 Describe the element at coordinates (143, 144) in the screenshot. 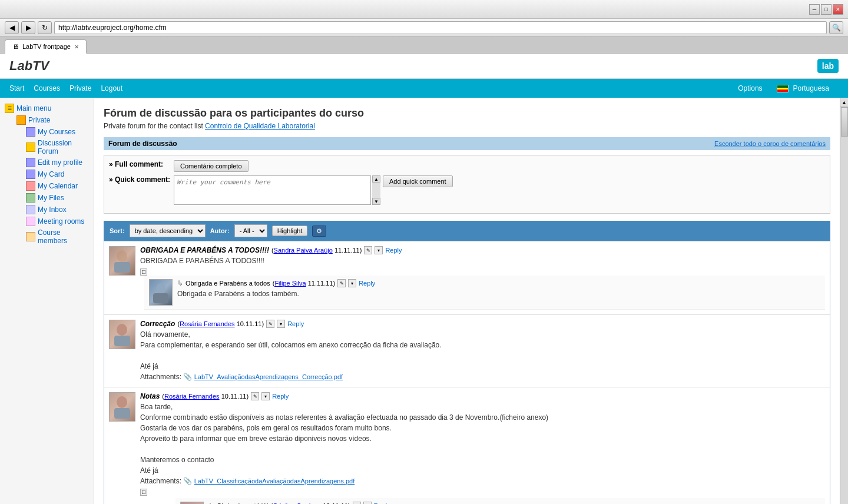

I see `forum-section-title: Forum de discussão` at that location.